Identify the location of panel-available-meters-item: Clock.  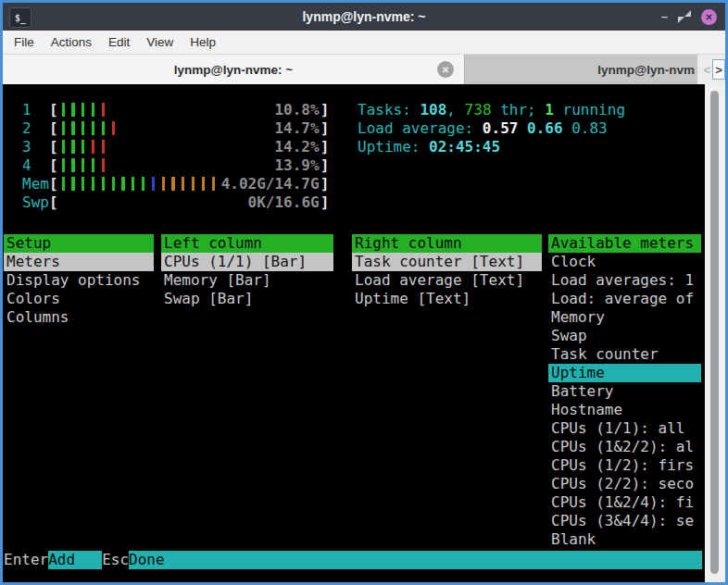
(624, 262).